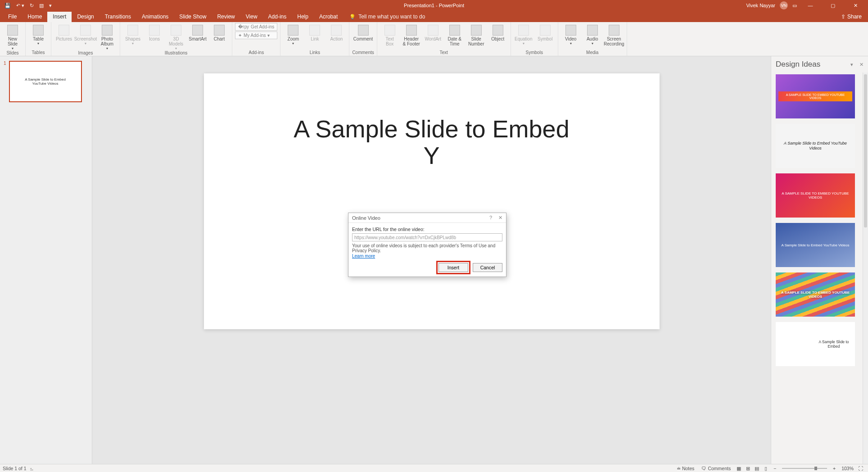 The image size is (868, 472). Describe the element at coordinates (50, 5) in the screenshot. I see `qat-more-icon: ▾` at that location.